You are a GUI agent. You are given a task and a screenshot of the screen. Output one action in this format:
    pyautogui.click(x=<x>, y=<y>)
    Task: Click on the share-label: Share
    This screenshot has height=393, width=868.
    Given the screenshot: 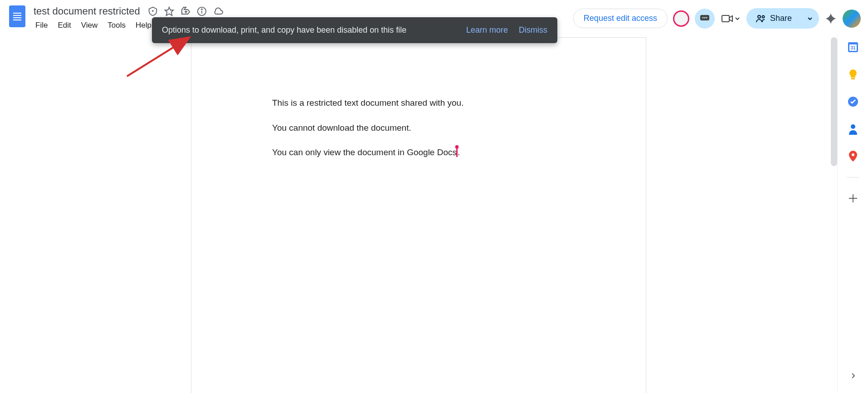 What is the action you would take?
    pyautogui.click(x=781, y=18)
    